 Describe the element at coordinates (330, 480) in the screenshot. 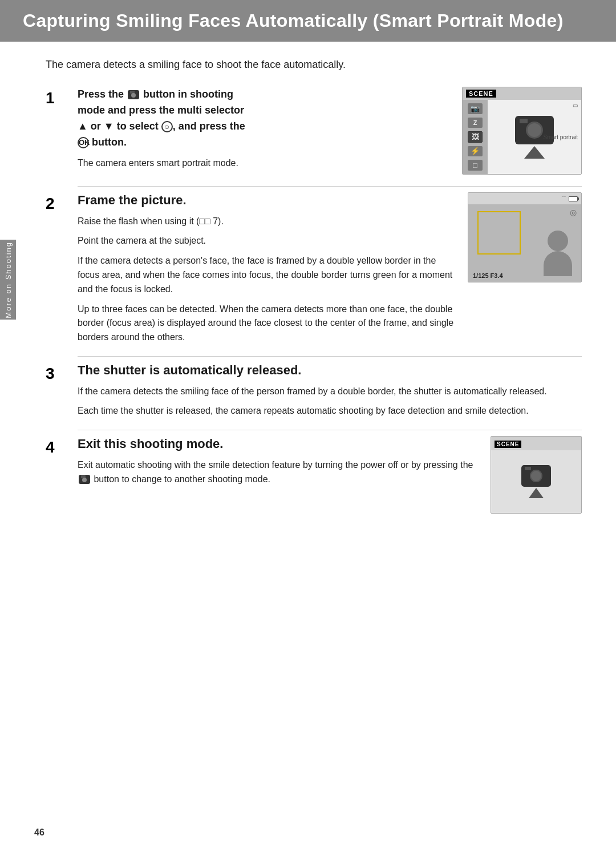

I see `step-4-content: Exit this shooting mode. Exit automatic …` at that location.